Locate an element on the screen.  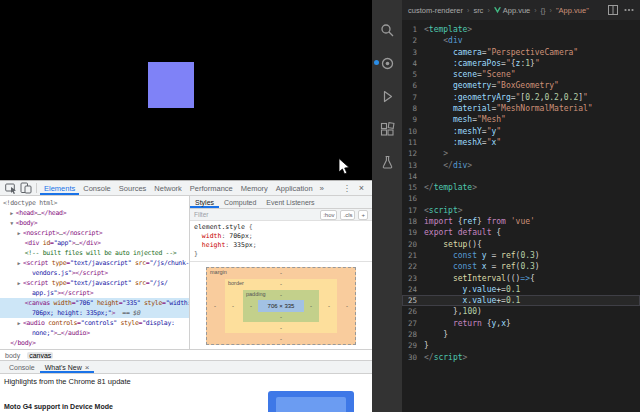
dom-node-line: ▼ <body> is located at coordinates (94, 223).